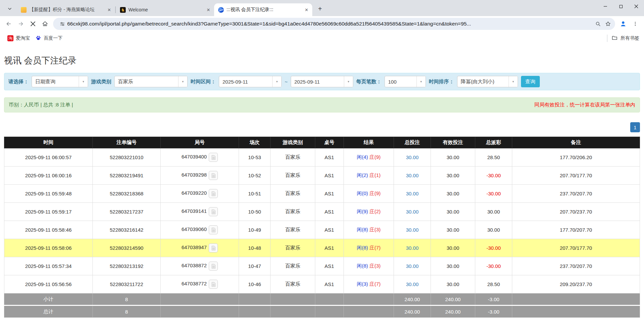  What do you see at coordinates (322, 194) in the screenshot?
I see `table-row: 2025-09-11 05:59:48522803218368647039220…` at bounding box center [322, 194].